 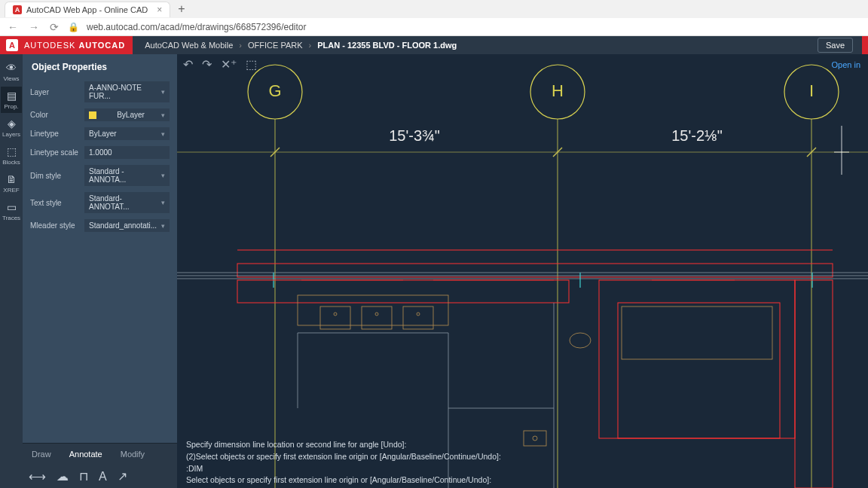 I want to click on canvas-toolbar: ↶ ↷ ✕⁺ ⬚, so click(x=220, y=65).